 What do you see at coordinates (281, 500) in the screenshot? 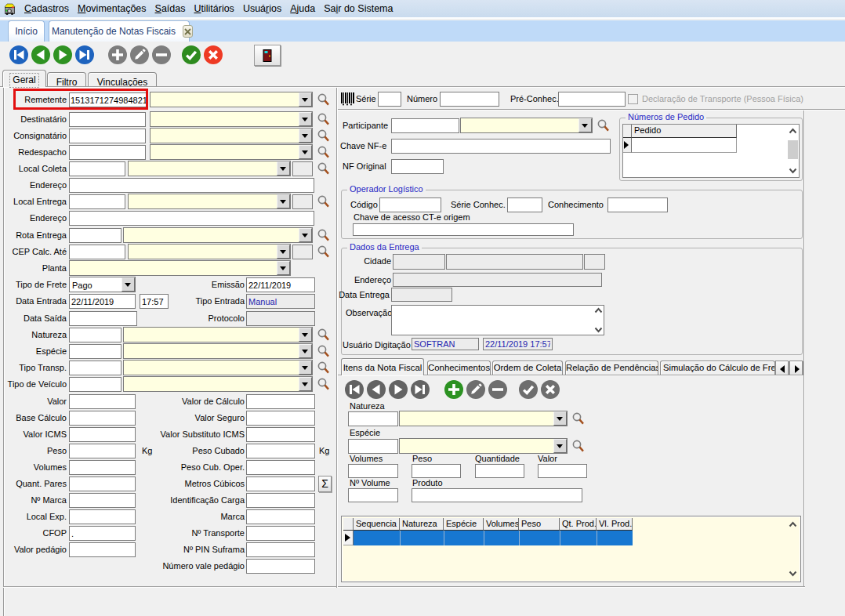
I see `identificacao-carga-input` at bounding box center [281, 500].